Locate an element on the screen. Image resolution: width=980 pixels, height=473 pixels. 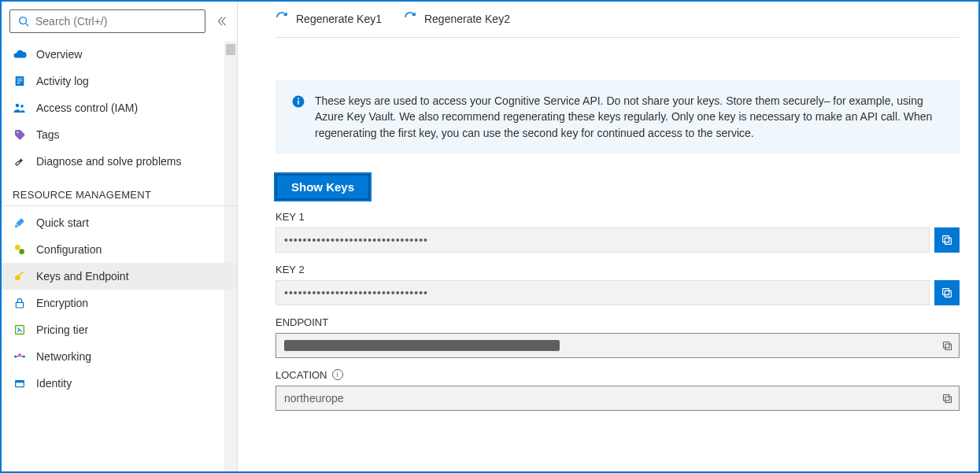
field-key1: KEY 1 ••••••••••••••••••••••••••••••• is located at coordinates (617, 231).